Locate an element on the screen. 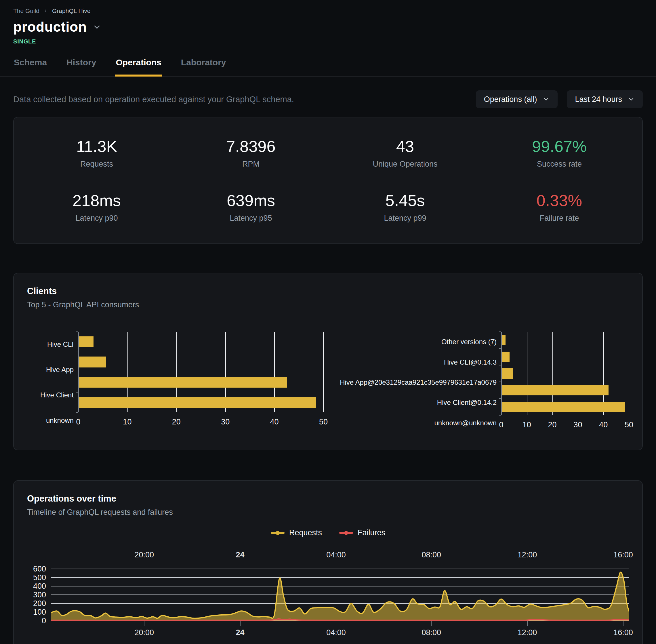  chart-legend: Requests Failures is located at coordinates (328, 533).